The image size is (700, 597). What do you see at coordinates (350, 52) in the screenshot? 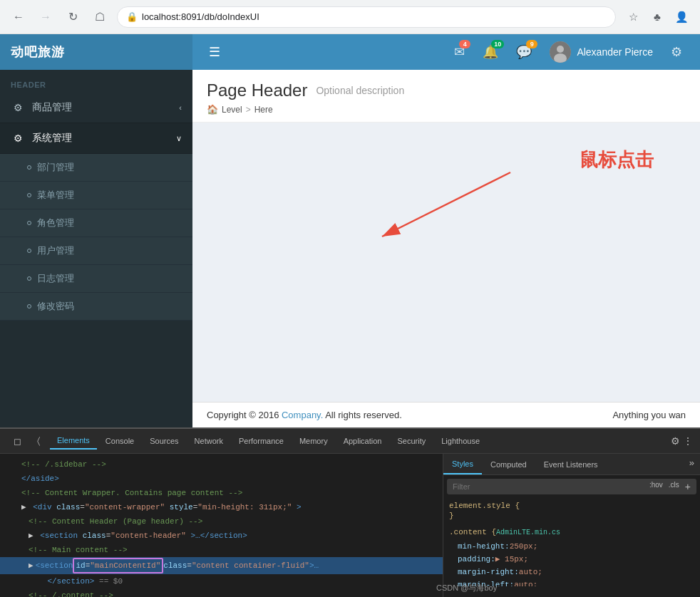
I see `top-navbar: 动吧旅游 ☰ ✉ 4 🔔 10 💬 9` at bounding box center [350, 52].